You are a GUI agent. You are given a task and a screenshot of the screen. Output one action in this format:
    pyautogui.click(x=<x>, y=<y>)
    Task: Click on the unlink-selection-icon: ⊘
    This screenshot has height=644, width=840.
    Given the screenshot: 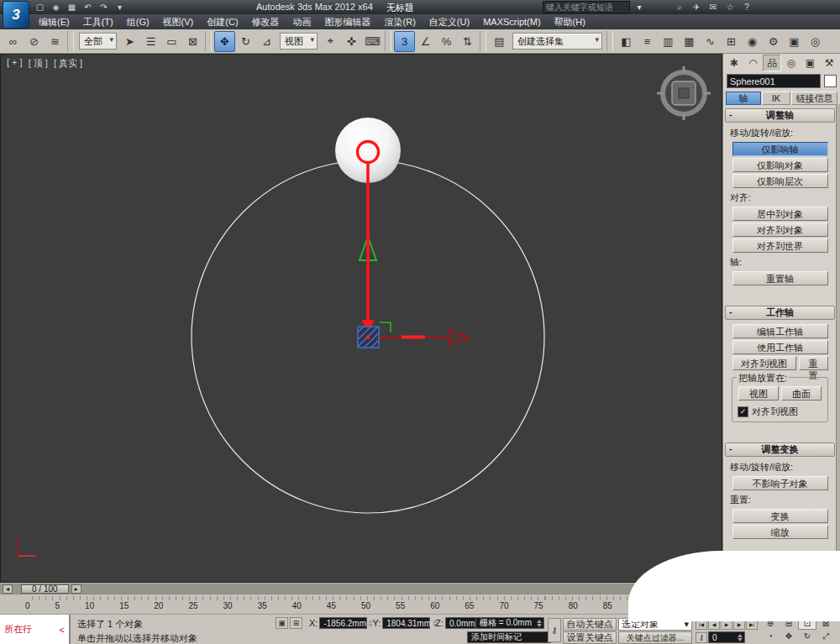 What is the action you would take?
    pyautogui.click(x=34, y=42)
    